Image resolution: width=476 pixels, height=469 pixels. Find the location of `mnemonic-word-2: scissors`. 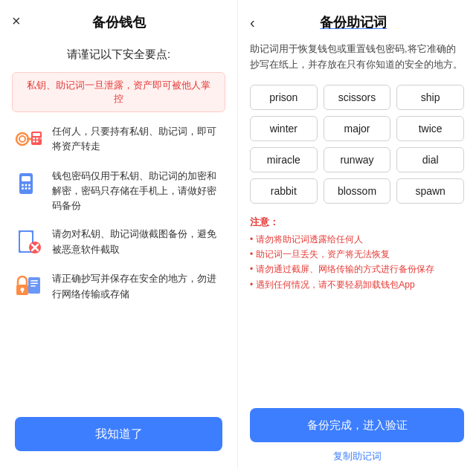

mnemonic-word-2: scissors is located at coordinates (357, 97).